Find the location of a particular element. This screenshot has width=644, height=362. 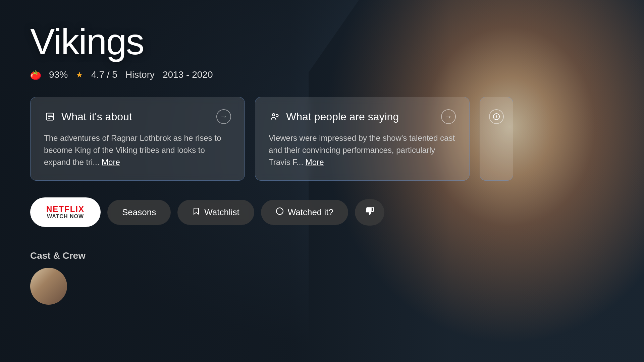

about-card-header-left: What it's about is located at coordinates (88, 117).